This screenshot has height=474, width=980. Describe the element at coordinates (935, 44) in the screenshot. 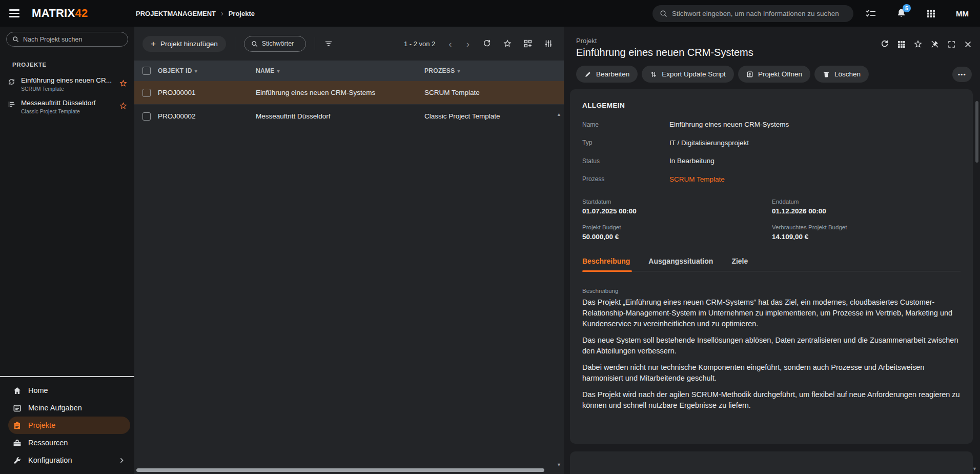

I see `unpin-icon` at that location.